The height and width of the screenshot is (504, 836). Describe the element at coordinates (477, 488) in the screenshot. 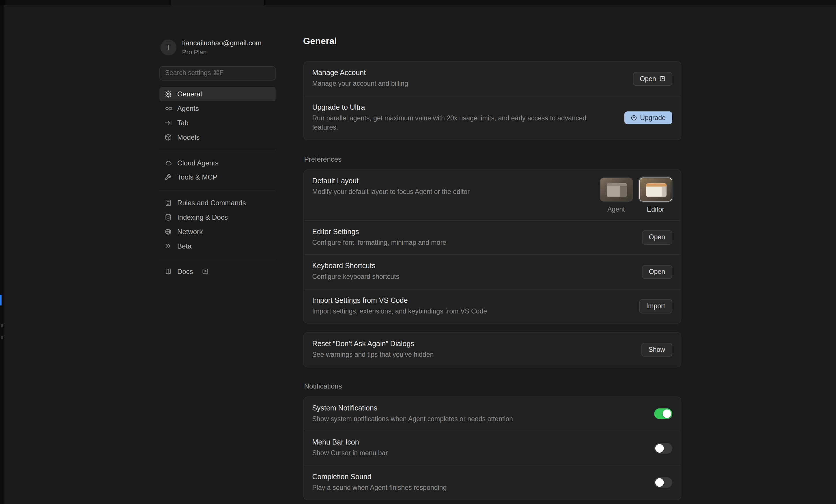

I see `row-subtitle: Play a sound when Agent finishes respond…` at that location.